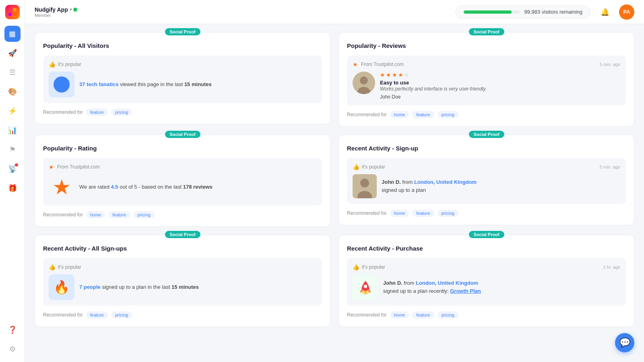  I want to click on recommended-row-3: Recommended for home feature pricing, so click(183, 215).